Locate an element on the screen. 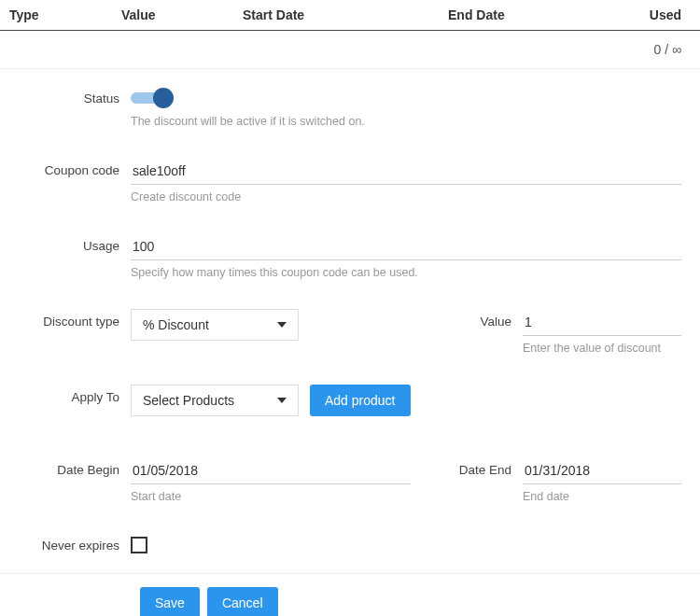 The height and width of the screenshot is (616, 700). value-label: Value is located at coordinates (485, 319).